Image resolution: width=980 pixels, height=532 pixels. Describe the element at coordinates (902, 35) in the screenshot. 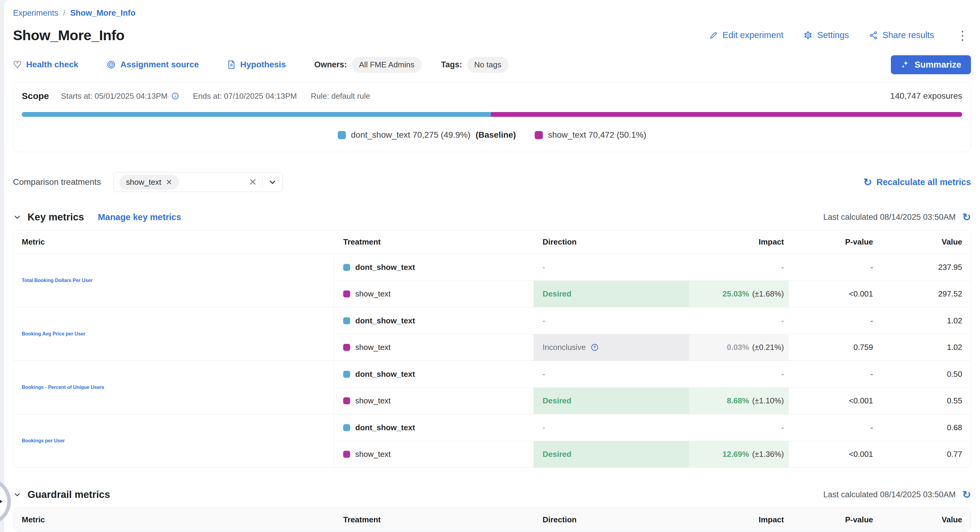

I see `share-results-button: Share results` at that location.